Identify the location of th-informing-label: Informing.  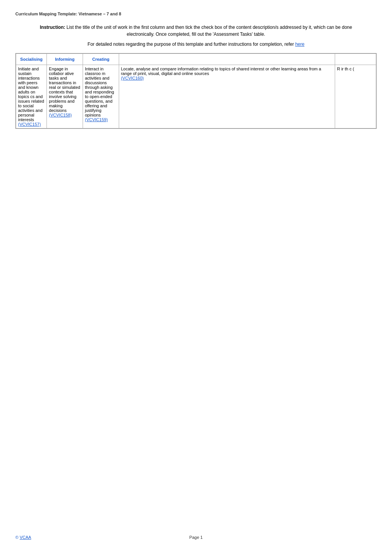
(65, 59).